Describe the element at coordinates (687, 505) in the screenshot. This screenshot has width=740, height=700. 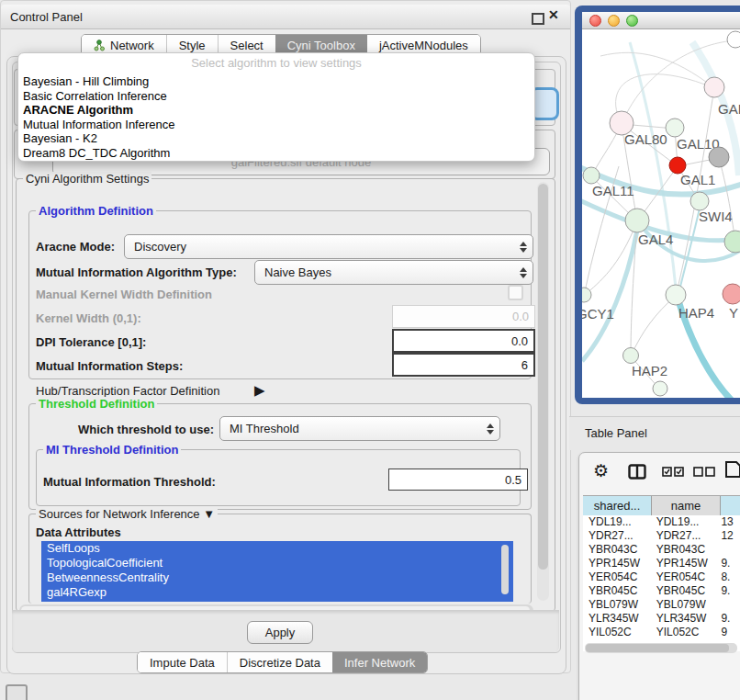
I see `column-header-name: name` at that location.